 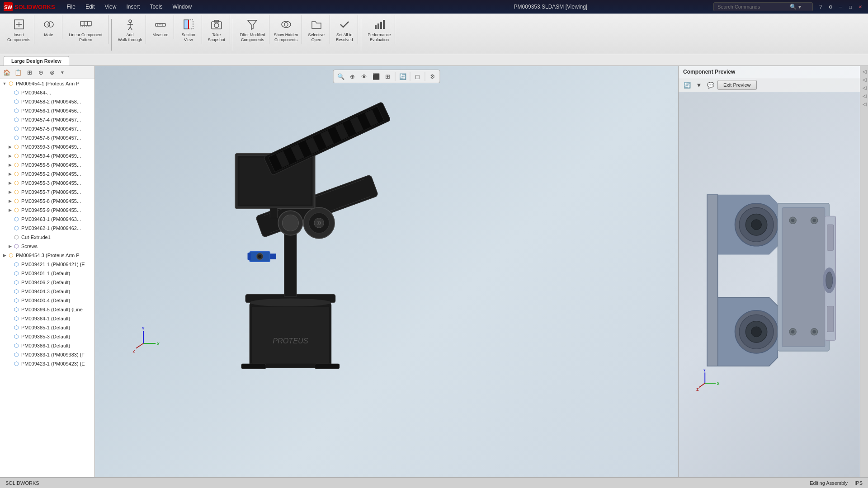 What do you see at coordinates (182, 7) in the screenshot?
I see `menu-window: Window` at bounding box center [182, 7].